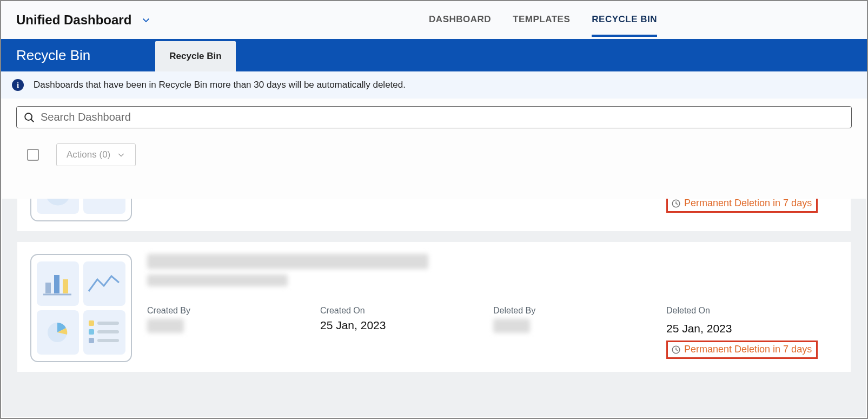 The image size is (868, 419). Describe the element at coordinates (74, 20) in the screenshot. I see `page-title: Unified Dashboard` at that location.